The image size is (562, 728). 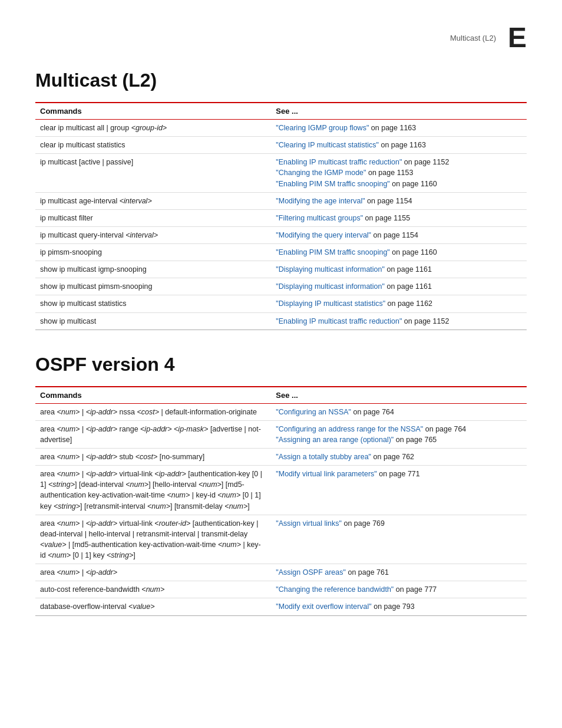 I want to click on ref-link: "Modify virtual link parameters", so click(x=326, y=474).